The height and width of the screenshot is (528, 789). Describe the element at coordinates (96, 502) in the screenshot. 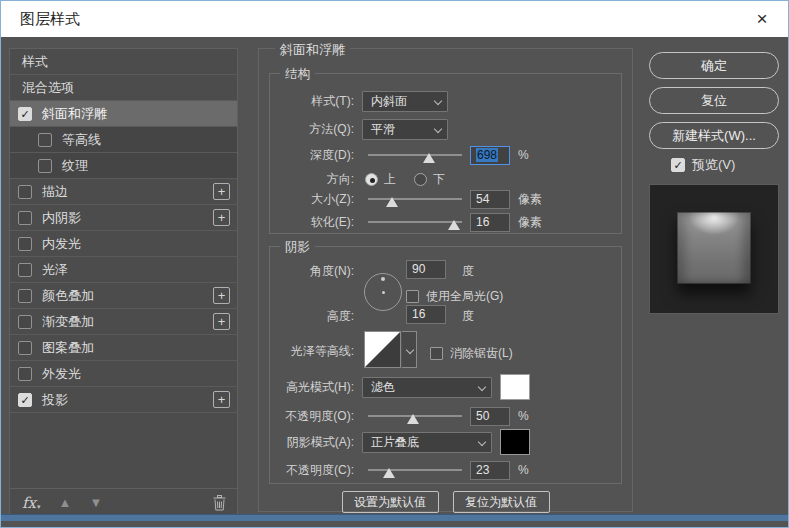

I see `move-effect-down-icon: ▼` at that location.